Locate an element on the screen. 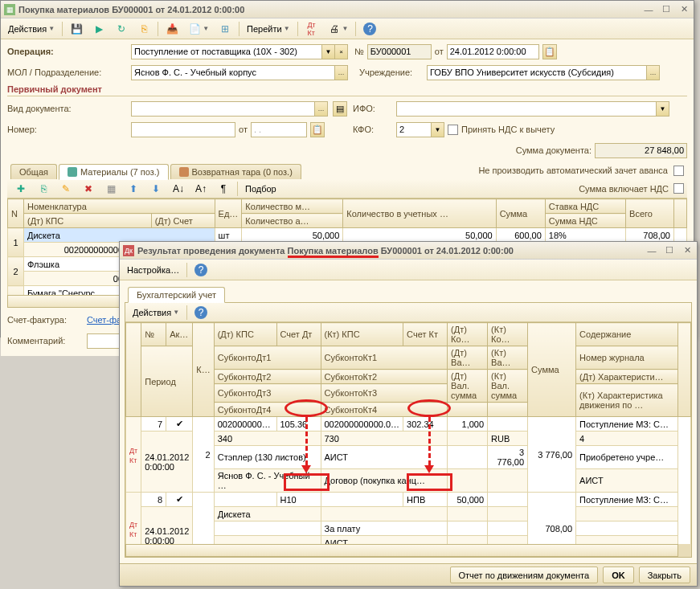 The height and width of the screenshot is (589, 700). tb-copy: ⎘ is located at coordinates (144, 29).